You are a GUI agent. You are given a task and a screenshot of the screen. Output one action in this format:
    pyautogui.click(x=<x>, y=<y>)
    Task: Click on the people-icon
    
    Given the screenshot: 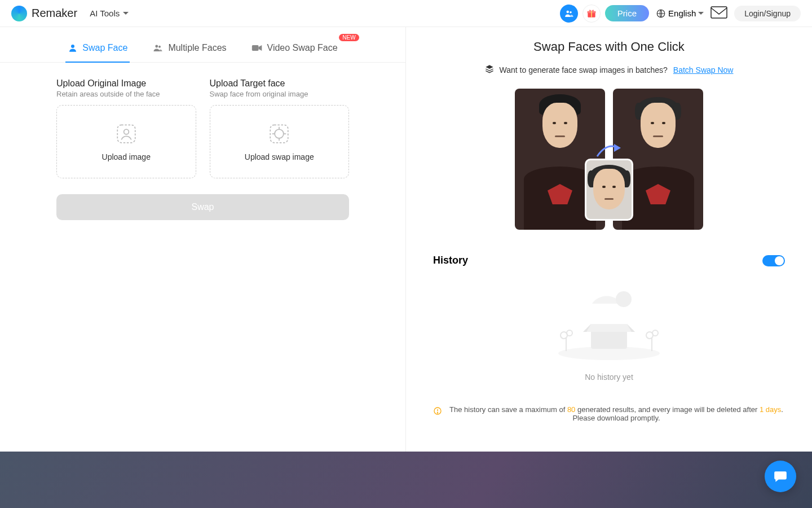 What is the action you would take?
    pyautogui.click(x=158, y=48)
    